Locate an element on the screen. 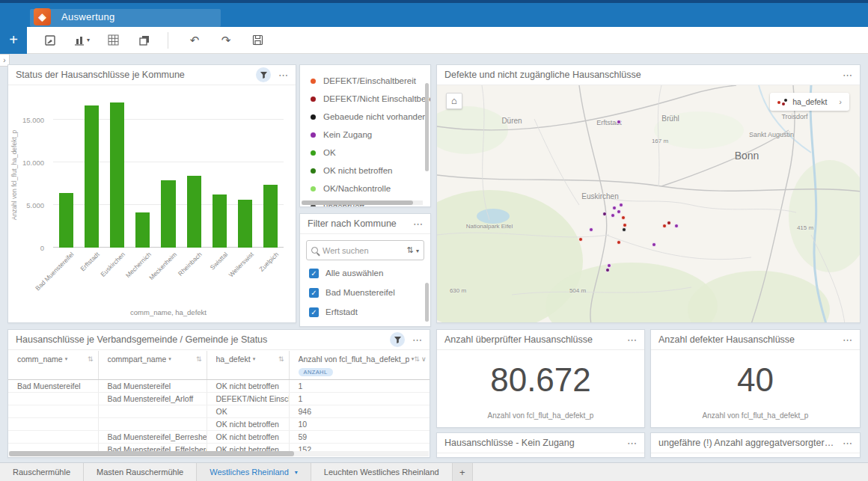 The height and width of the screenshot is (481, 868). filter-scrollbar is located at coordinates (427, 302).